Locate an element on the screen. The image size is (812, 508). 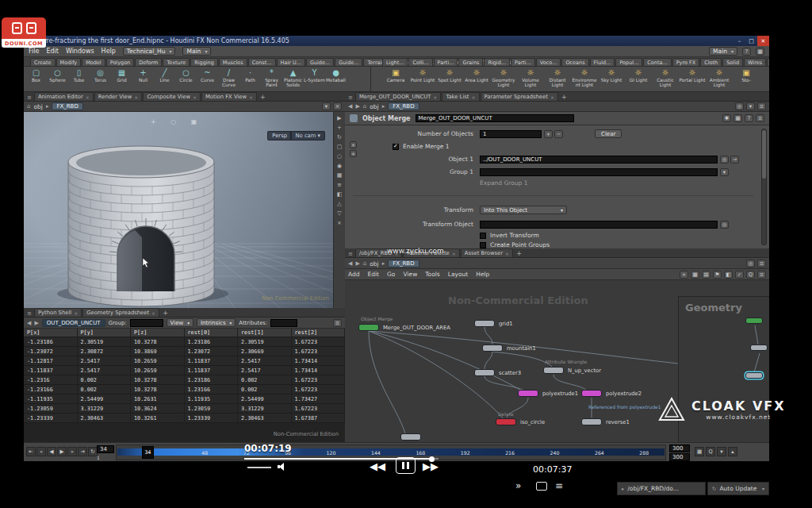
fast-forward-button: ▶▶ is located at coordinates (431, 467).